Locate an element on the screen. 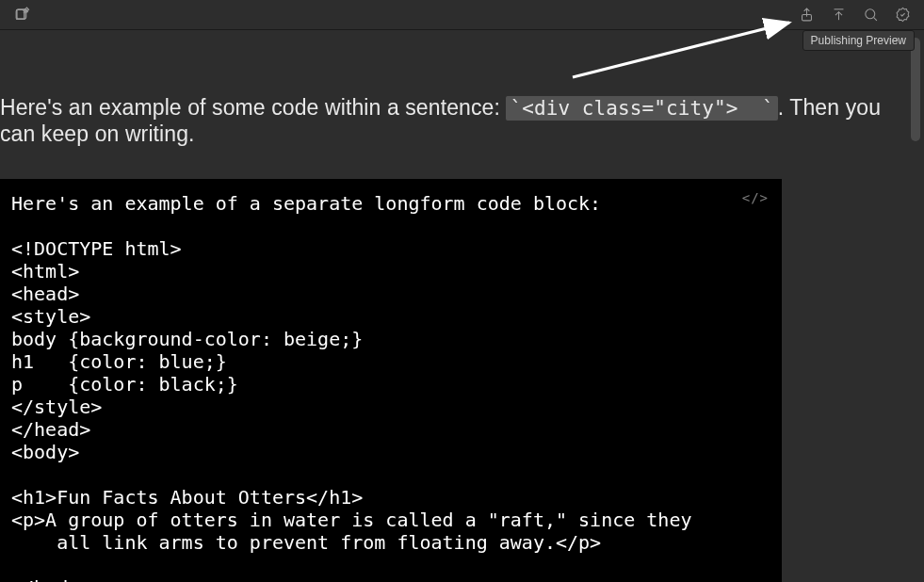 Image resolution: width=924 pixels, height=582 pixels. toolbar-right is located at coordinates (854, 15).